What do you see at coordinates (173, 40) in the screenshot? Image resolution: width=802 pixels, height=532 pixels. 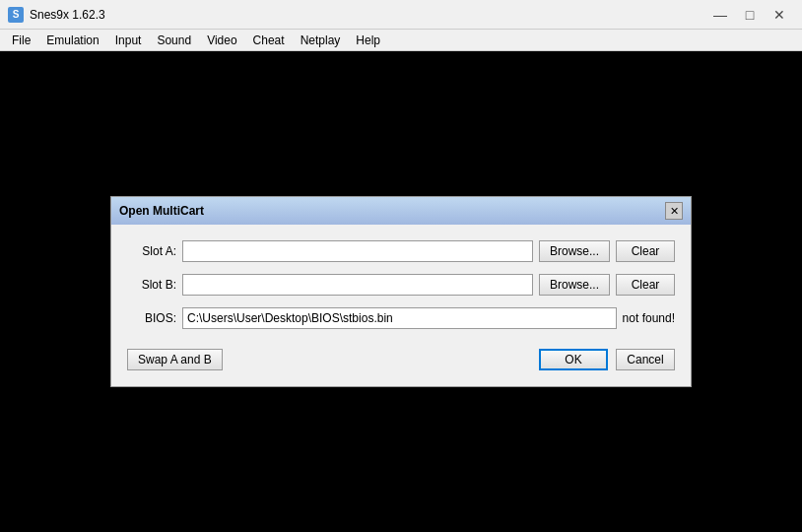 I see `menu-sound: Sound` at bounding box center [173, 40].